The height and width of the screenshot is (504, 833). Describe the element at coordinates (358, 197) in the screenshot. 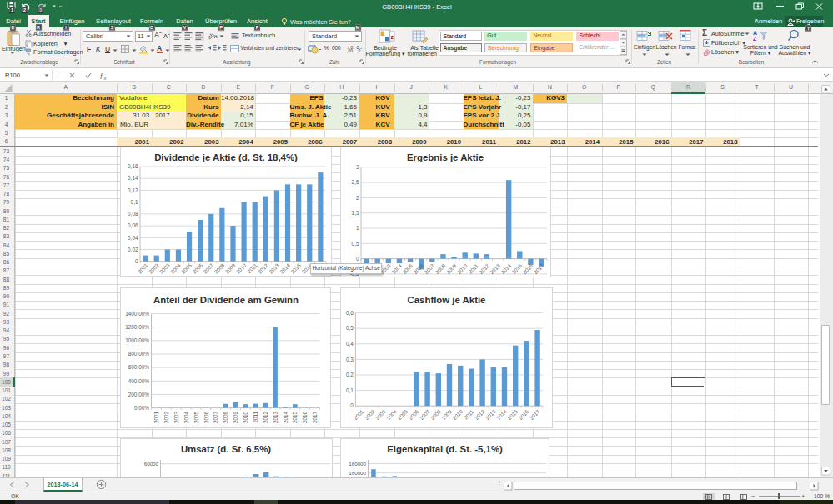

I see `svg-text: 2` at that location.